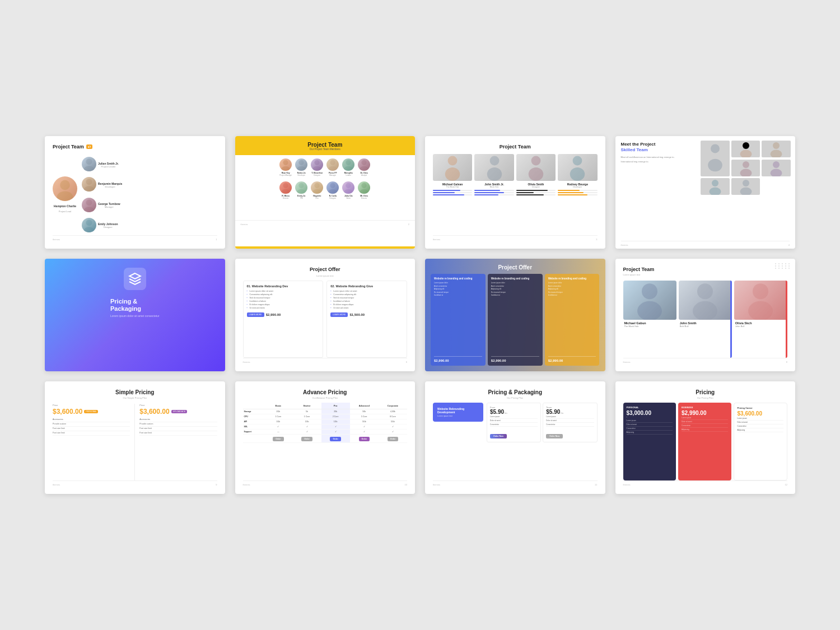 This screenshot has width=840, height=630. I want to click on offer-col-1: 01. Website Rebranding Dev Lorem ipsum d…, so click(283, 319).